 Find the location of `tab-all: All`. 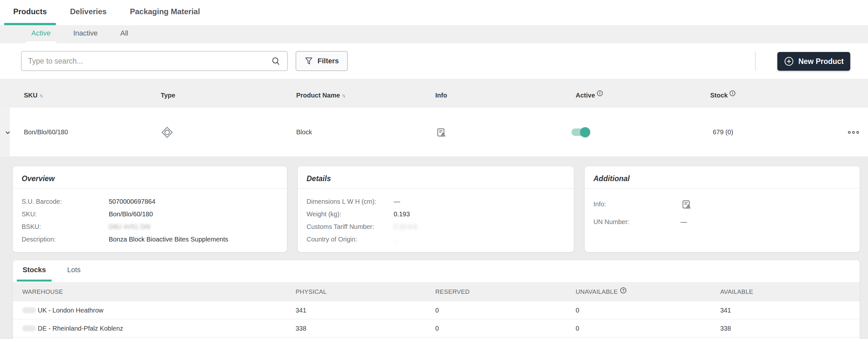

tab-all: All is located at coordinates (124, 34).